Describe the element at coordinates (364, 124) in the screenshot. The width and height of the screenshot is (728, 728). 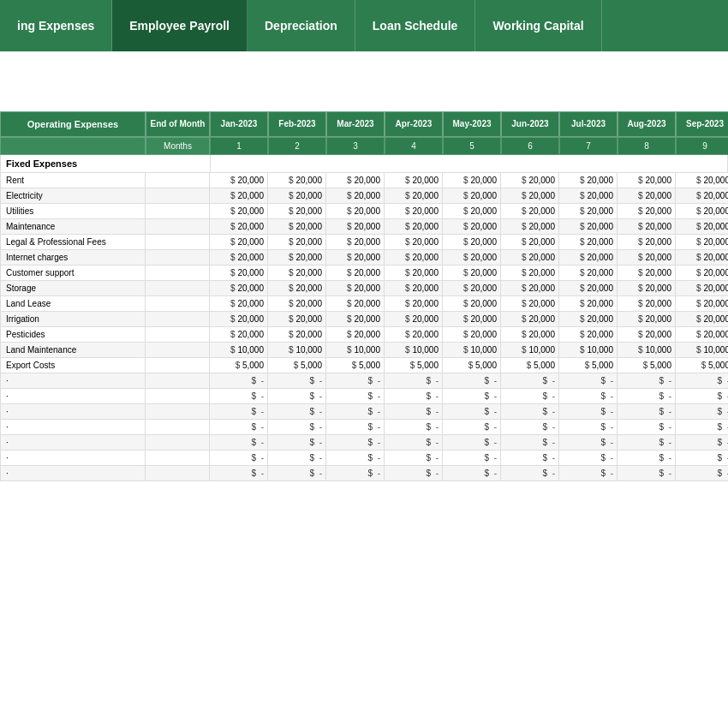
I see `header-row: Operating Expenses End of Month Jan-2023…` at that location.